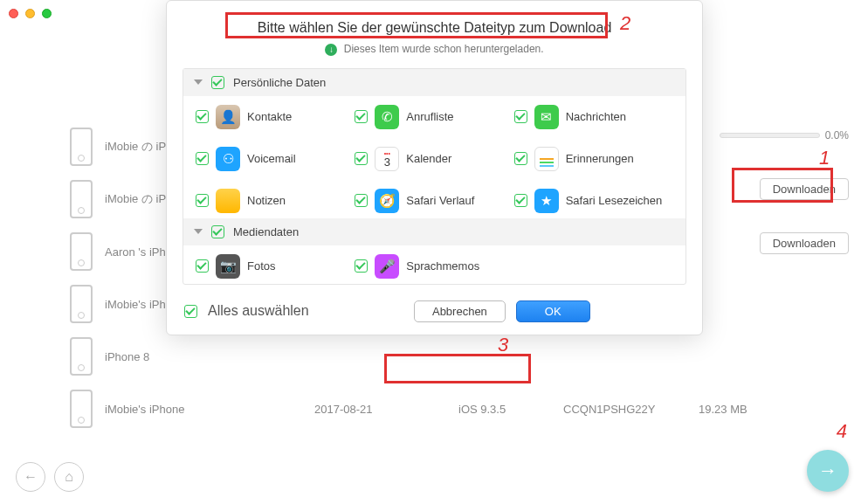 This screenshot has height=504, width=868. I want to click on item-label: Safari Verlauf, so click(440, 201).